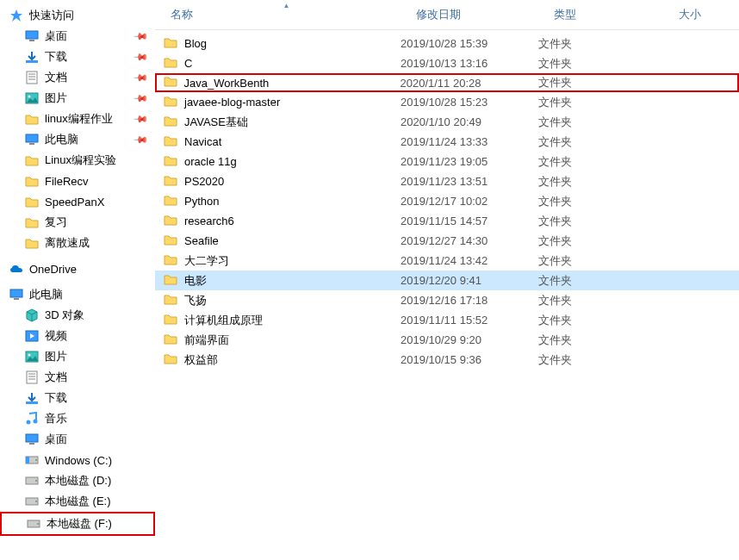 This screenshot has width=739, height=560. What do you see at coordinates (97, 439) in the screenshot?
I see `nav-label: 桌面` at bounding box center [97, 439].